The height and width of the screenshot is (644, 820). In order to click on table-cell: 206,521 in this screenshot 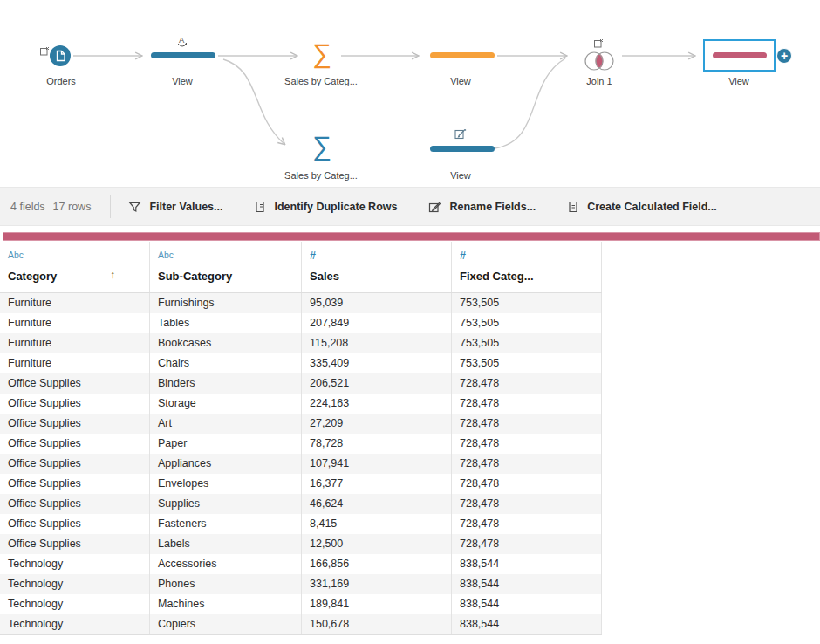, I will do `click(377, 384)`.